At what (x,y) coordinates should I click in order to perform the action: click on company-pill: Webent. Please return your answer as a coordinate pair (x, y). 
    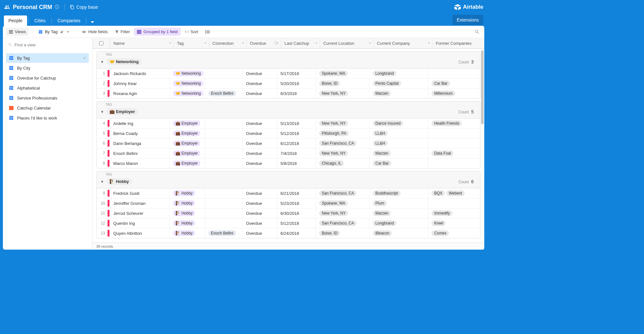
    Looking at the image, I should click on (455, 193).